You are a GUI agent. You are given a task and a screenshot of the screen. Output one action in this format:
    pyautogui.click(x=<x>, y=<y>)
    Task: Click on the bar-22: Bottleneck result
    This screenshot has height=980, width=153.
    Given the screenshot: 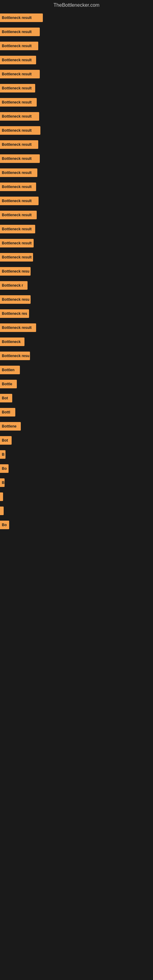 What is the action you would take?
    pyautogui.click(x=18, y=328)
    